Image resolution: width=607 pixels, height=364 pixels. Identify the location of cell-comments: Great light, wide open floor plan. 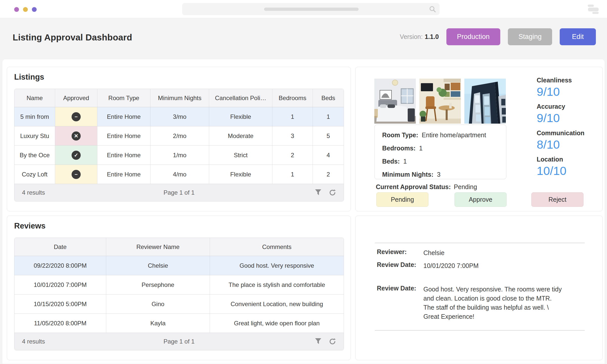
(277, 323).